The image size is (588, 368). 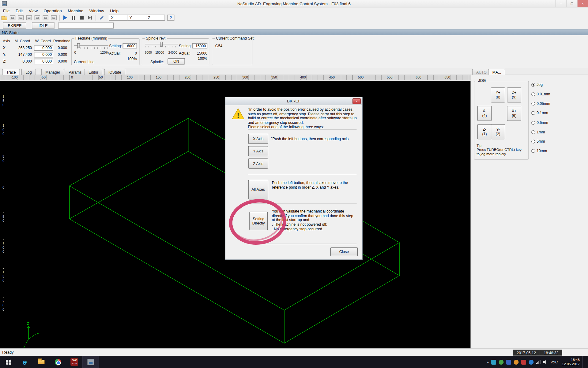 I want to click on ruler-label: 0, so click(x=72, y=77).